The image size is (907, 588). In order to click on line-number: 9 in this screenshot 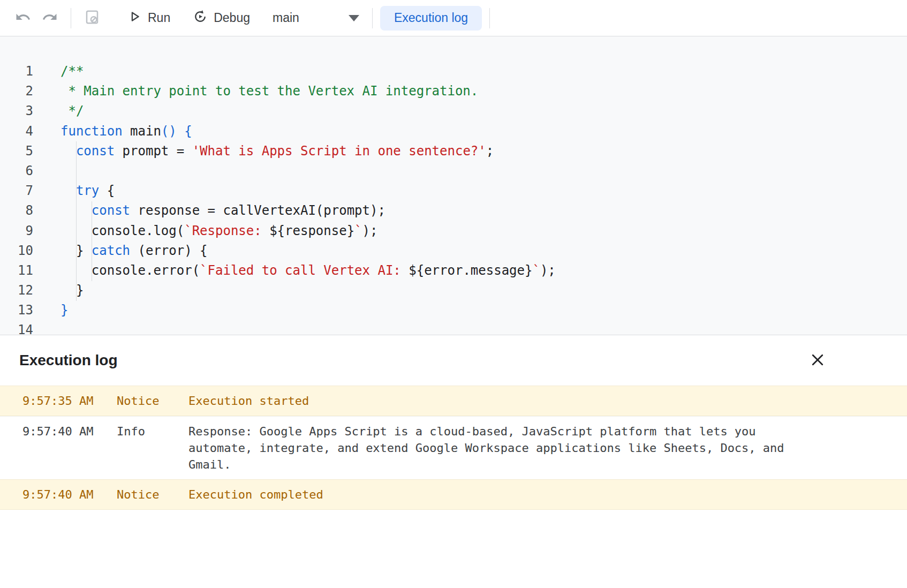, I will do `click(17, 231)`.